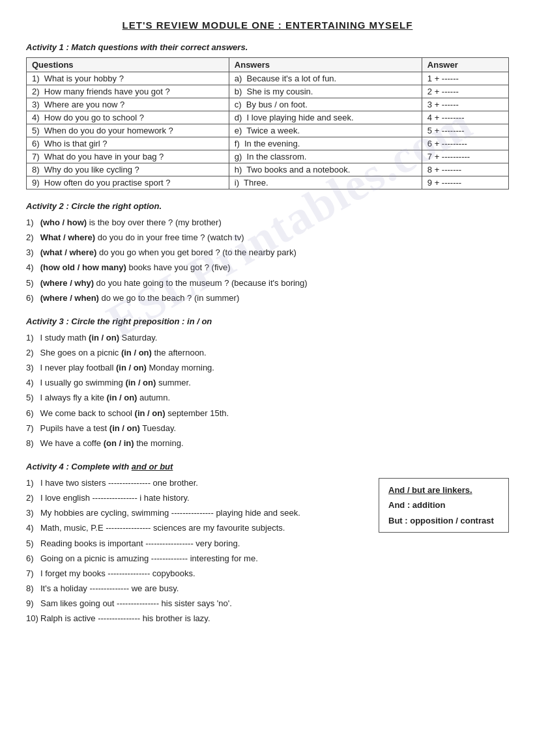  What do you see at coordinates (465, 65) in the screenshot?
I see `col-header-answer: Answer` at bounding box center [465, 65].